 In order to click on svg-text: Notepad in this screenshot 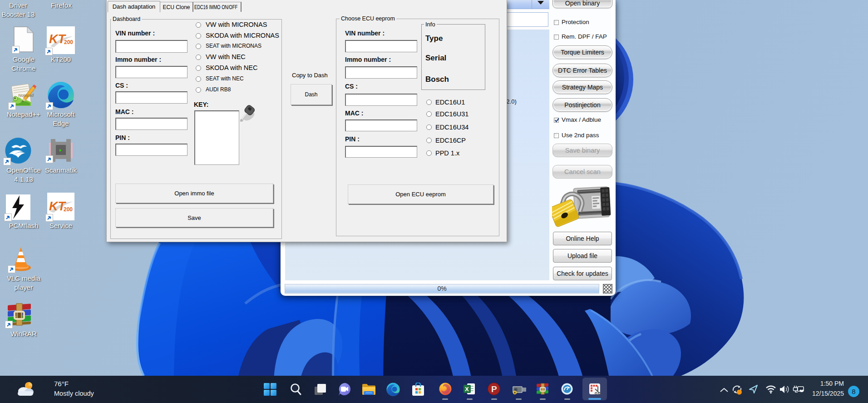, I will do `click(26, 95)`.